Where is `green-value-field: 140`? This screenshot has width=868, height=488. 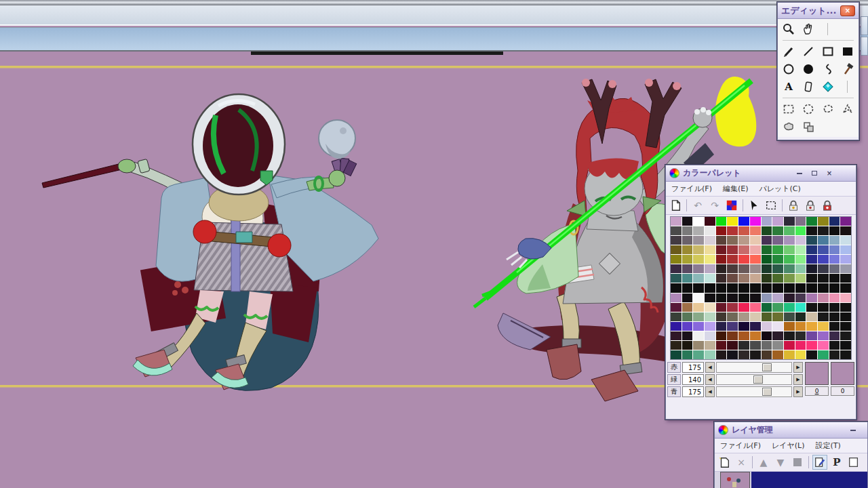 green-value-field: 140 is located at coordinates (693, 380).